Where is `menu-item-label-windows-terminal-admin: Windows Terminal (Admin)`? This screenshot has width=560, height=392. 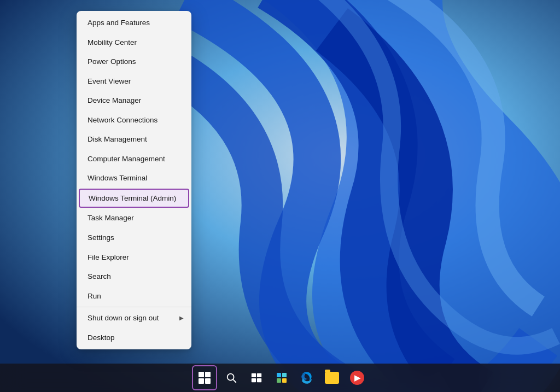
menu-item-label-windows-terminal-admin: Windows Terminal (Admin) is located at coordinates (132, 198).